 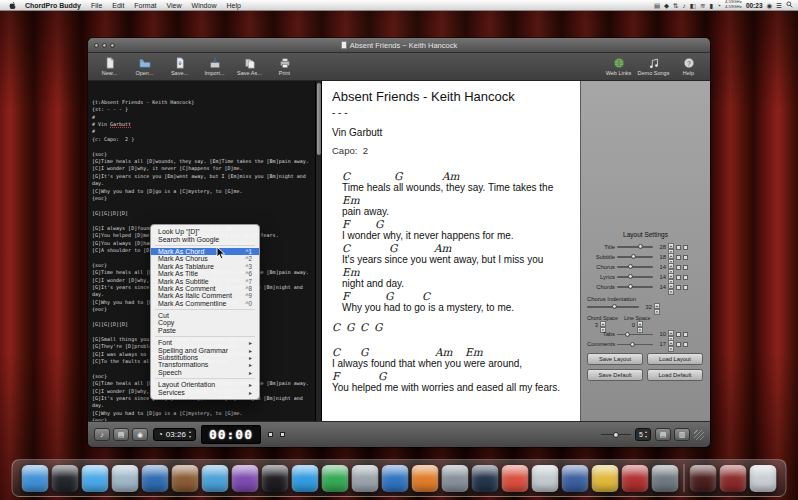 I want to click on cpu-frequency-readout: 4.59GHz 4.59GHz, so click(x=734, y=4).